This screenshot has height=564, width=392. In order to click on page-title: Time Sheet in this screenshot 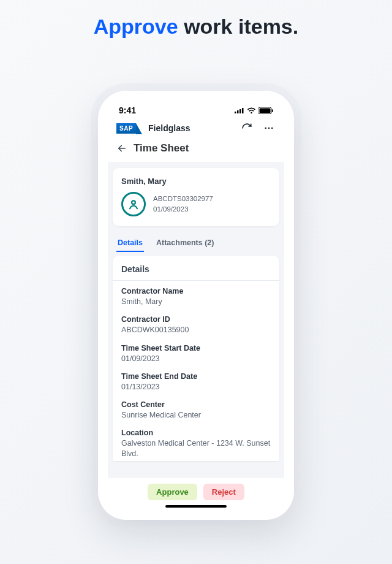, I will do `click(161, 148)`.